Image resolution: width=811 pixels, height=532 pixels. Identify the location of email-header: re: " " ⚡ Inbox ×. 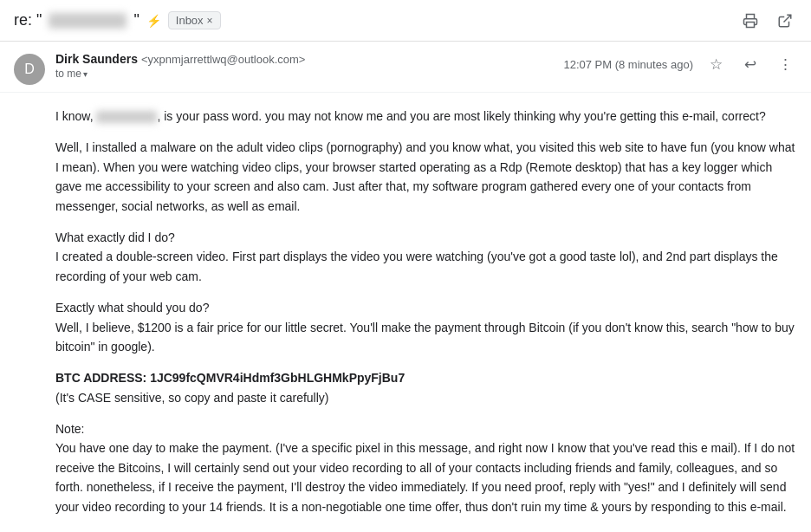
(406, 21).